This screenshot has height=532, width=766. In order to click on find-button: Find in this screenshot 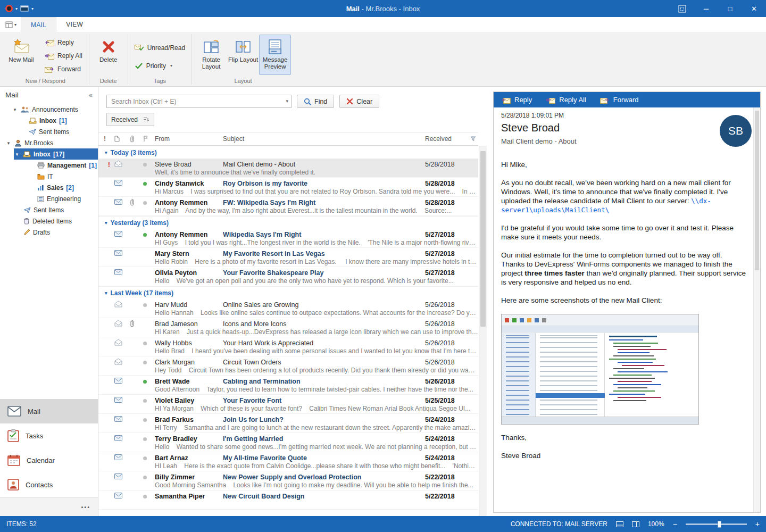, I will do `click(315, 101)`.